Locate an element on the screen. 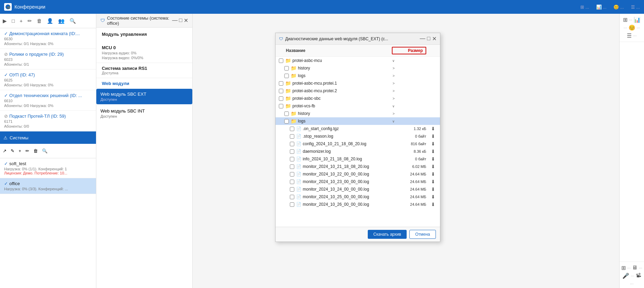 This screenshot has width=644, height=288. system-item-office: ✓ office Нагрузка: 0% (3/3). Конференций… is located at coordinates (48, 186).